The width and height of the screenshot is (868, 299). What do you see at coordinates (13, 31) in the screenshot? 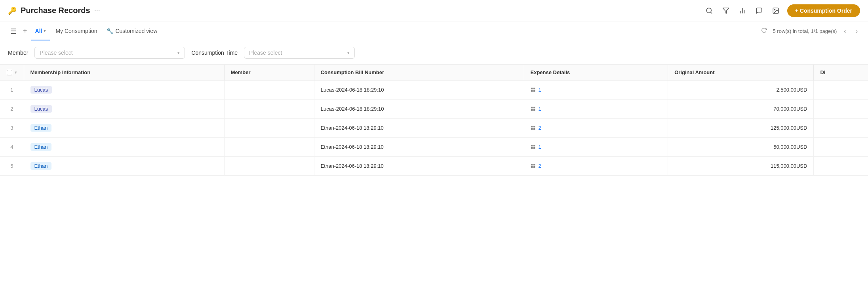
I see `menu-icon-button: ☰` at bounding box center [13, 31].